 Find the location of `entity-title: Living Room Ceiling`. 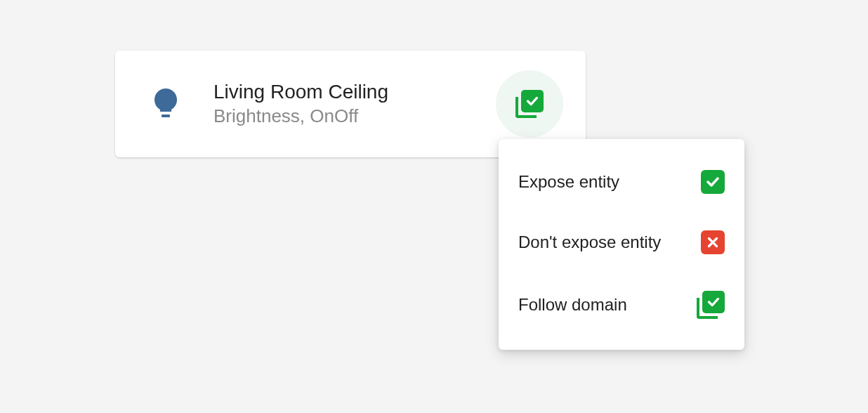

entity-title: Living Room Ceiling is located at coordinates (355, 92).